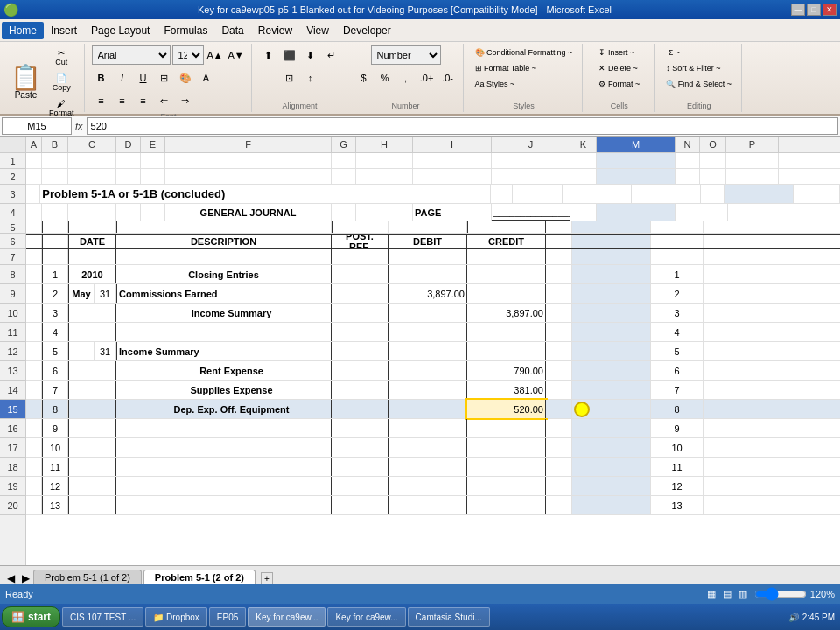  Describe the element at coordinates (248, 161) in the screenshot. I see `cell-f1` at that location.